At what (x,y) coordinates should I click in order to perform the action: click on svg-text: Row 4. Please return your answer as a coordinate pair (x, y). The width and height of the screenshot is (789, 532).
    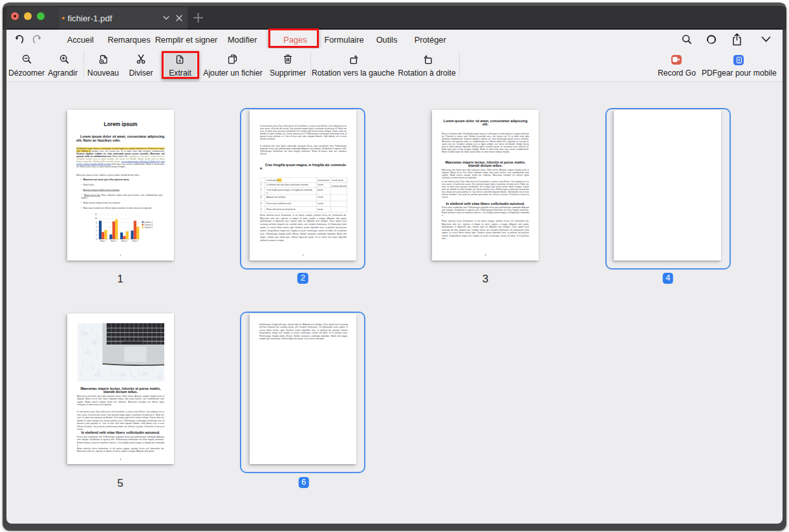
    Looking at the image, I should click on (135, 240).